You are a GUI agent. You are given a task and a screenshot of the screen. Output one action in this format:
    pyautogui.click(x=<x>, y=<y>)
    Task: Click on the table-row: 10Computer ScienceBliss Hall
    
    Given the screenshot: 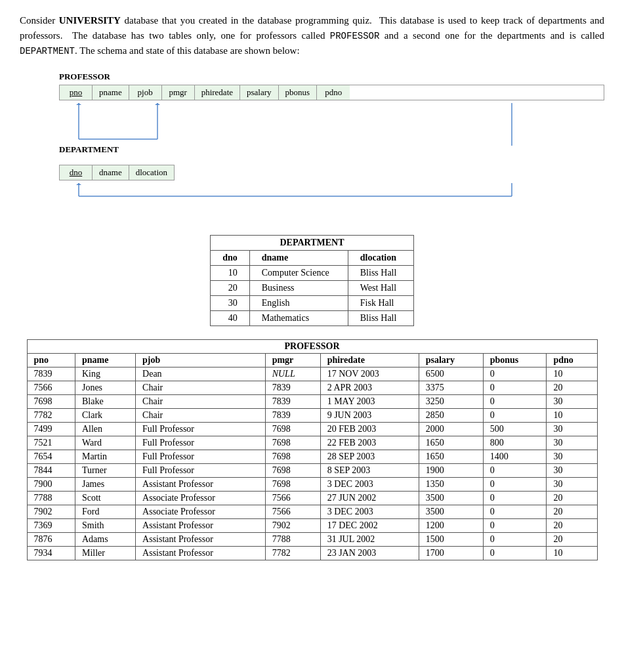 What is the action you would take?
    pyautogui.click(x=312, y=273)
    